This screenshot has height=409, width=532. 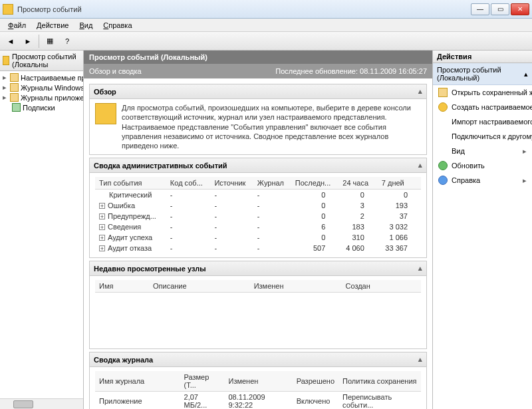 I want to click on toolbar: ◄ ► ▦ ?, so click(x=266, y=41).